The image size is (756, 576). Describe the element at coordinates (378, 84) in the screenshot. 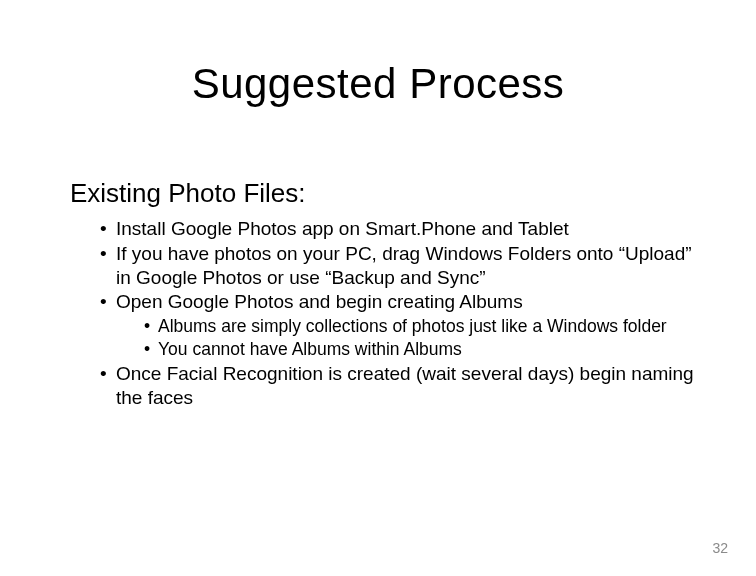

I see `slide-title: Suggested Process` at that location.